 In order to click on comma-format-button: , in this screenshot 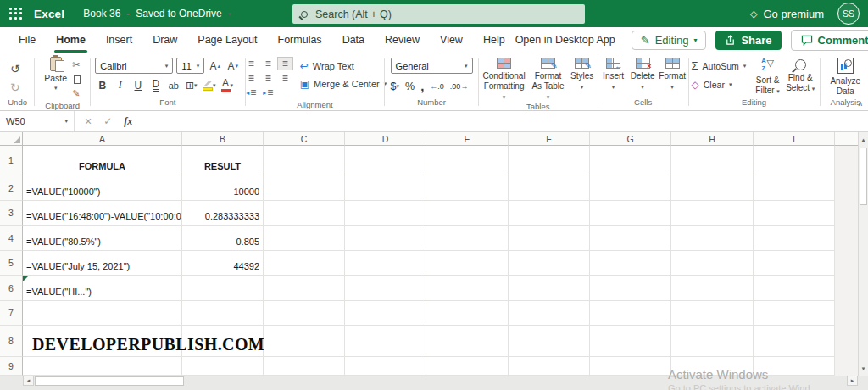, I will do `click(422, 86)`.